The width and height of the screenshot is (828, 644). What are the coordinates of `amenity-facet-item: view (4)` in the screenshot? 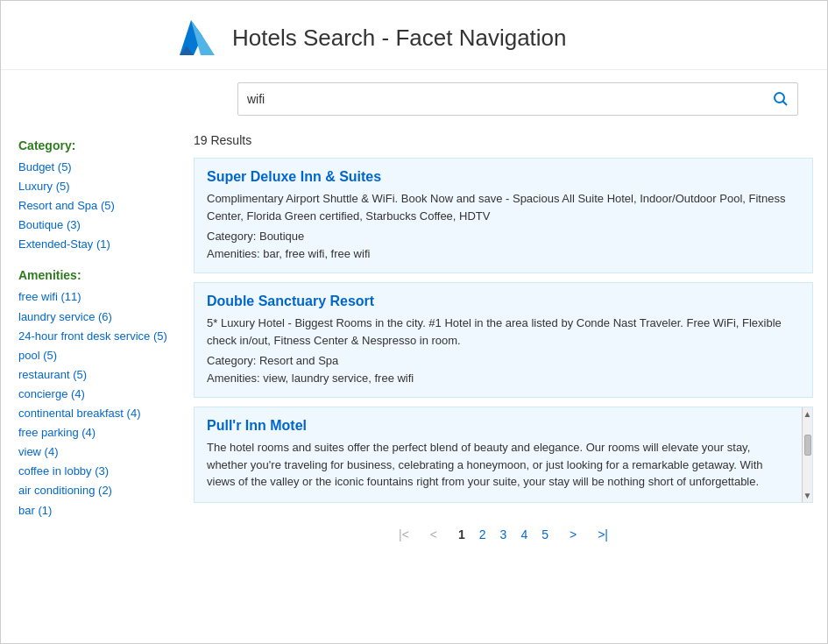 It's located at (95, 452).